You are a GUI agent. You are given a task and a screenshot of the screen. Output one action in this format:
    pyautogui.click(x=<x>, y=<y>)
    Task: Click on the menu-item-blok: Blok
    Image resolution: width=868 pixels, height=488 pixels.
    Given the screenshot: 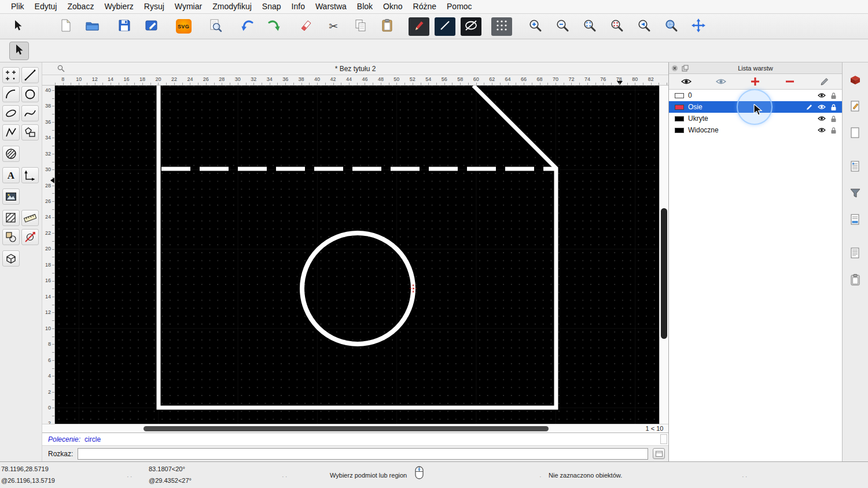 What is the action you would take?
    pyautogui.click(x=365, y=7)
    